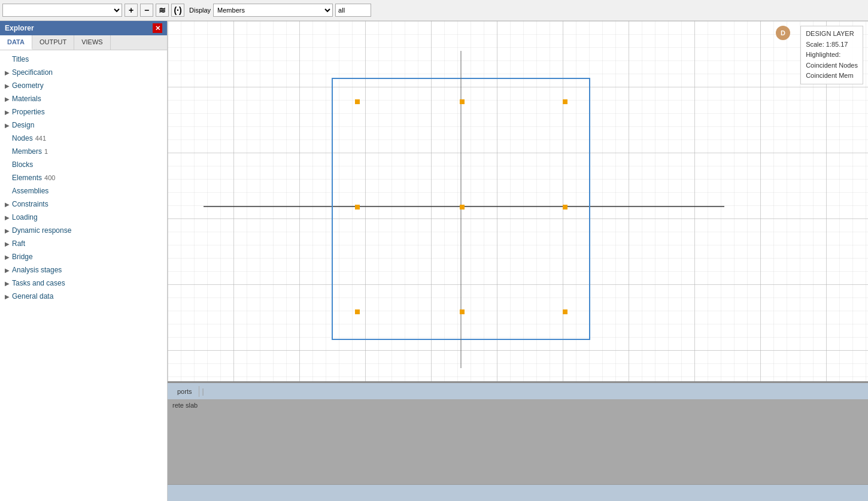  I want to click on arrow-geometry: ▶, so click(8, 86).